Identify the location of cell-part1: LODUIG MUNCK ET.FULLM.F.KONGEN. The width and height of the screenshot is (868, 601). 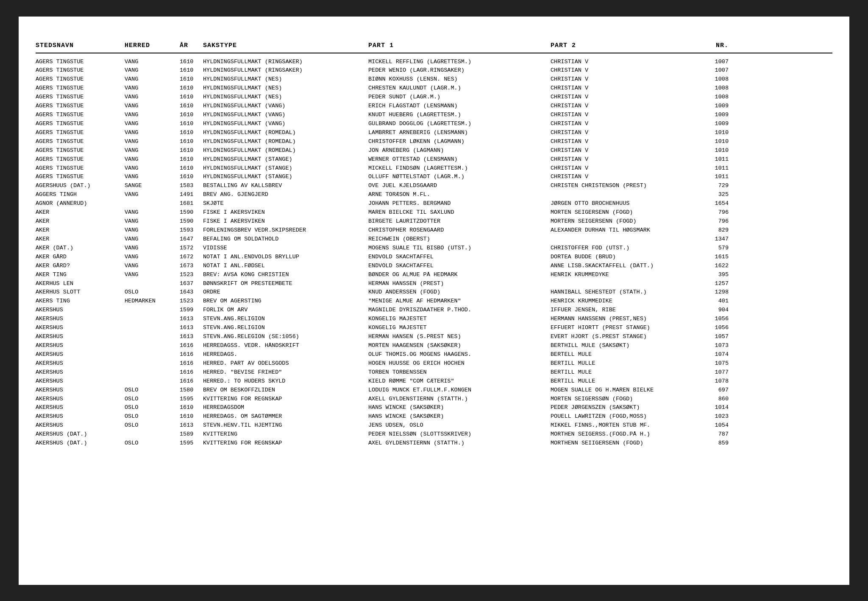
(459, 390).